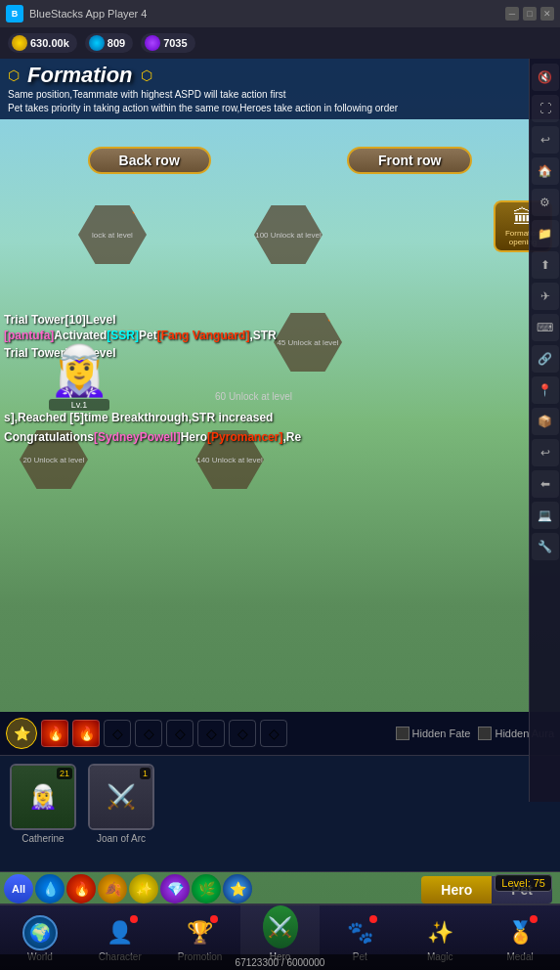  Describe the element at coordinates (112, 889) in the screenshot. I see `type-filter-earth: 🍂` at that location.